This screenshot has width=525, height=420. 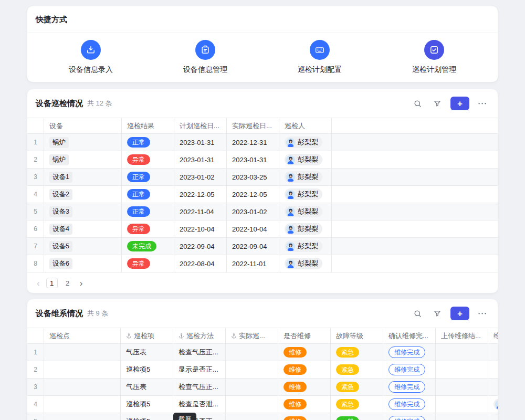 I want to click on cell-device: 锅炉, so click(x=83, y=160).